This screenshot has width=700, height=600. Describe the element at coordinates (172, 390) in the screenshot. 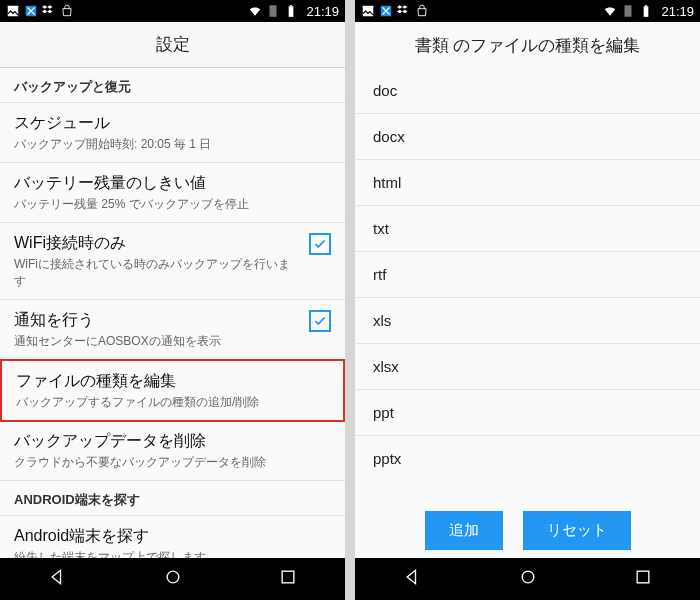

I see `row-edit-filetypes: ファイルの種類を編集 バックアップするファイルの種類の追加/削除` at that location.